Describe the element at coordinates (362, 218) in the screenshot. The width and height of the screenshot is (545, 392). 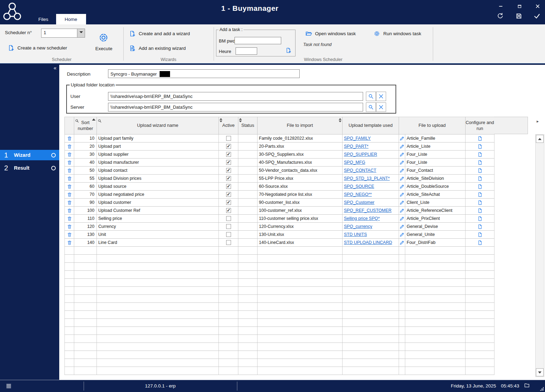
I see `template-link: Selling price SPQ*` at that location.